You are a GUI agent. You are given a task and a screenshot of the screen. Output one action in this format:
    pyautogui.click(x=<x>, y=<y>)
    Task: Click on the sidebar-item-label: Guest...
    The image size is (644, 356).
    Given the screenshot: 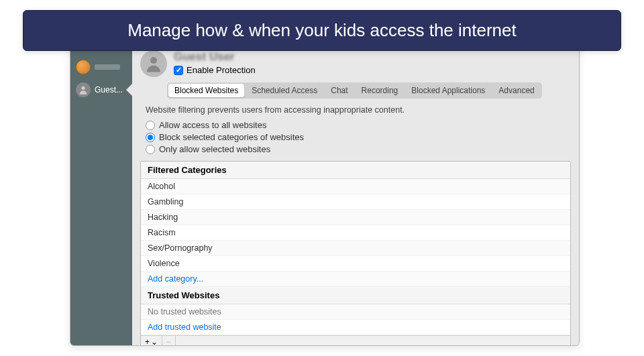 What is the action you would take?
    pyautogui.click(x=109, y=90)
    